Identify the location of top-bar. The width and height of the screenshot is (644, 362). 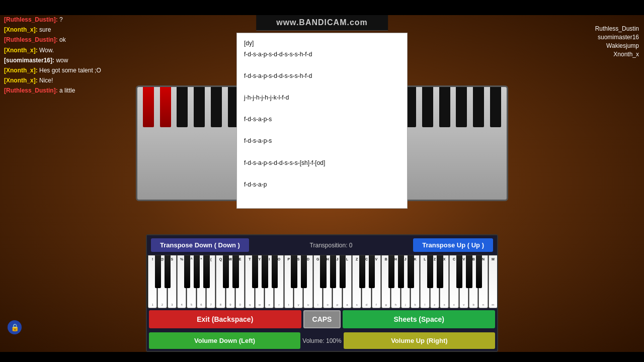
(322, 8).